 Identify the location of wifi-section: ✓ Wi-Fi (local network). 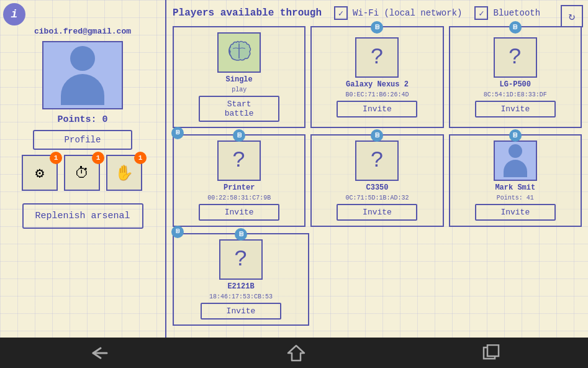
(398, 13).